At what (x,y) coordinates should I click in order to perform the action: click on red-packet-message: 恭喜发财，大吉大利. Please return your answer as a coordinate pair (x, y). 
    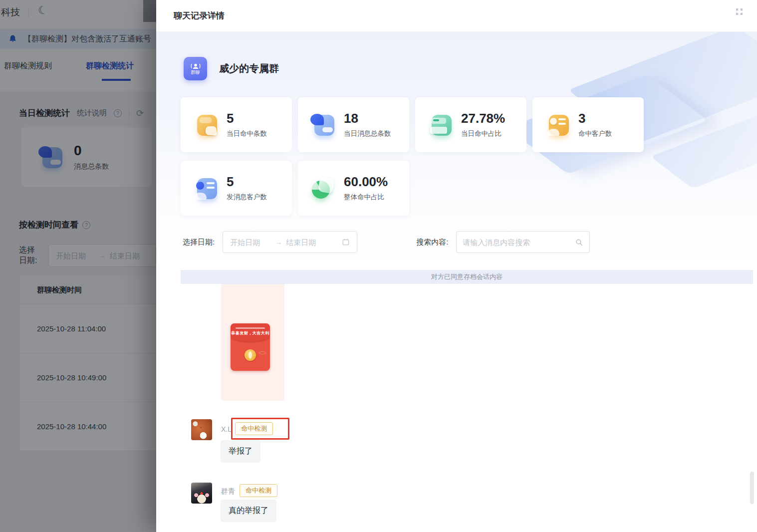
    Looking at the image, I should click on (252, 342).